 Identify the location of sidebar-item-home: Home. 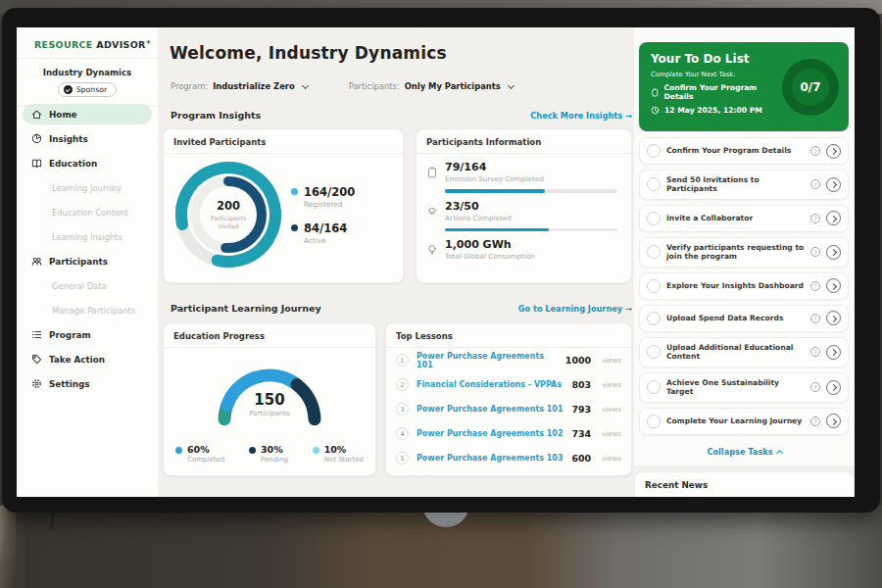
(87, 114).